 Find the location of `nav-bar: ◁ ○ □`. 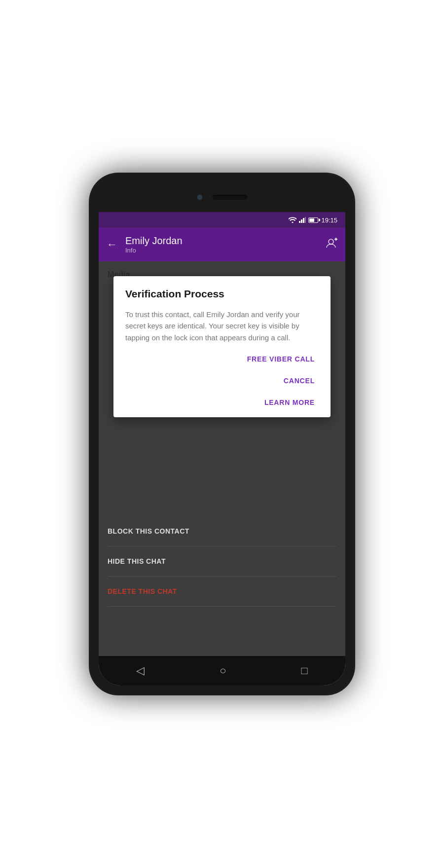

nav-bar: ◁ ○ □ is located at coordinates (222, 671).